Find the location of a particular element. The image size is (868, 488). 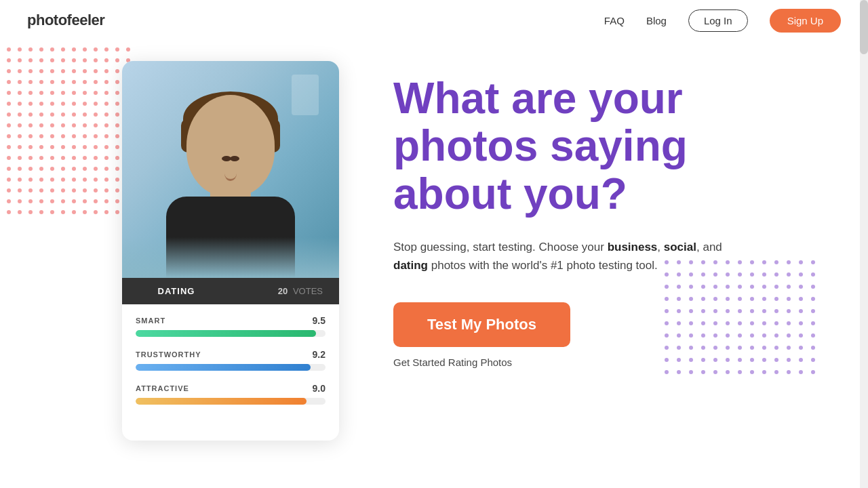

faq-link: FAQ is located at coordinates (614, 20).